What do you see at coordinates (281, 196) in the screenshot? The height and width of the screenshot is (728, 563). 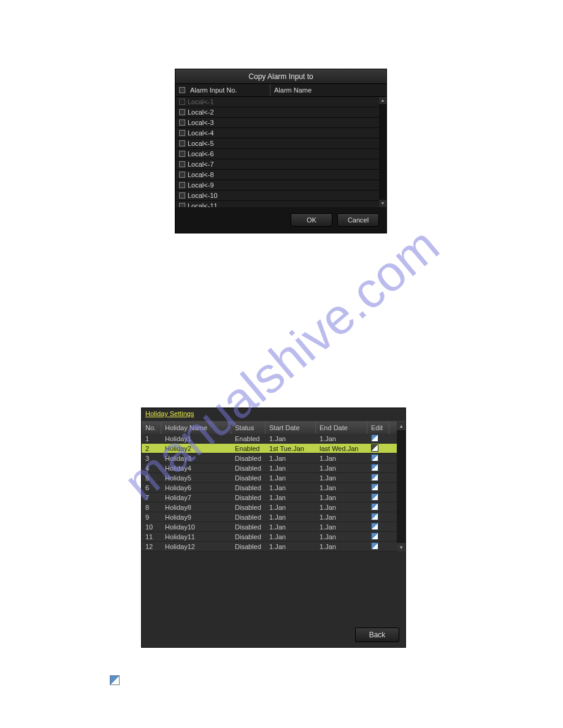 I see `alarm-row: Local<-10` at bounding box center [281, 196].